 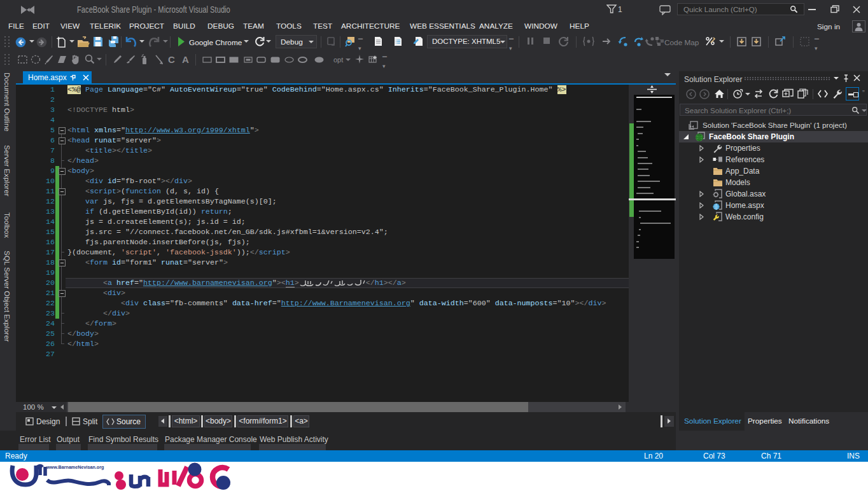 What do you see at coordinates (75, 467) in the screenshot?
I see `svg-text: www.BarnameNevisan.org` at bounding box center [75, 467].